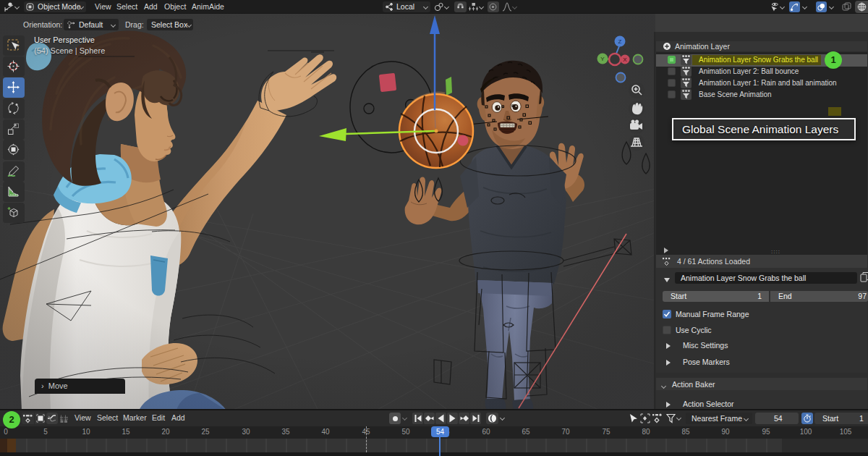 This screenshot has width=868, height=456. What do you see at coordinates (621, 42) in the screenshot?
I see `svg-text: Z` at bounding box center [621, 42].